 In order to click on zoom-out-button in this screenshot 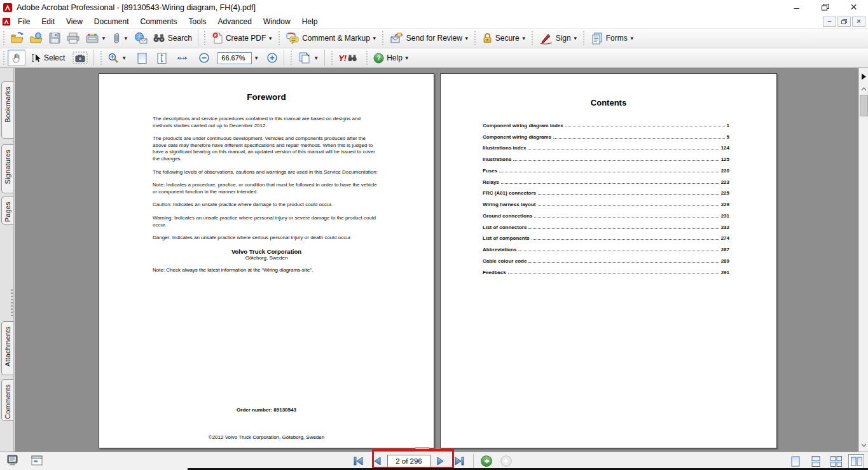, I will do `click(204, 58)`.